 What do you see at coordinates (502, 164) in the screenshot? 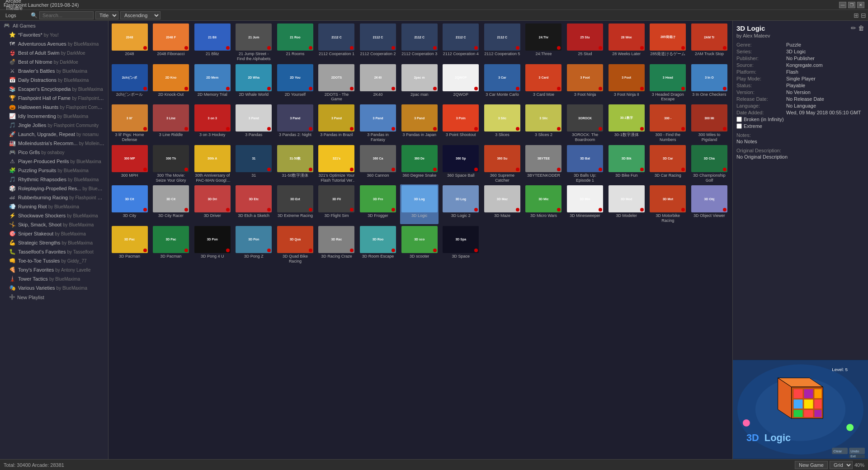
I see `game-cell-55: 360 Su360 Supreme Catcher` at bounding box center [502, 164].